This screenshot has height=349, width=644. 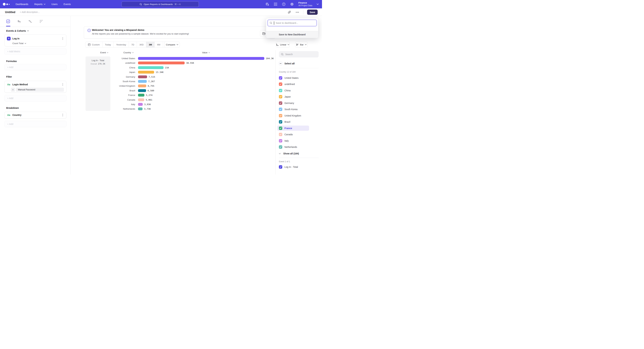 What do you see at coordinates (288, 128) in the screenshot?
I see `country-filter-label: France` at bounding box center [288, 128].